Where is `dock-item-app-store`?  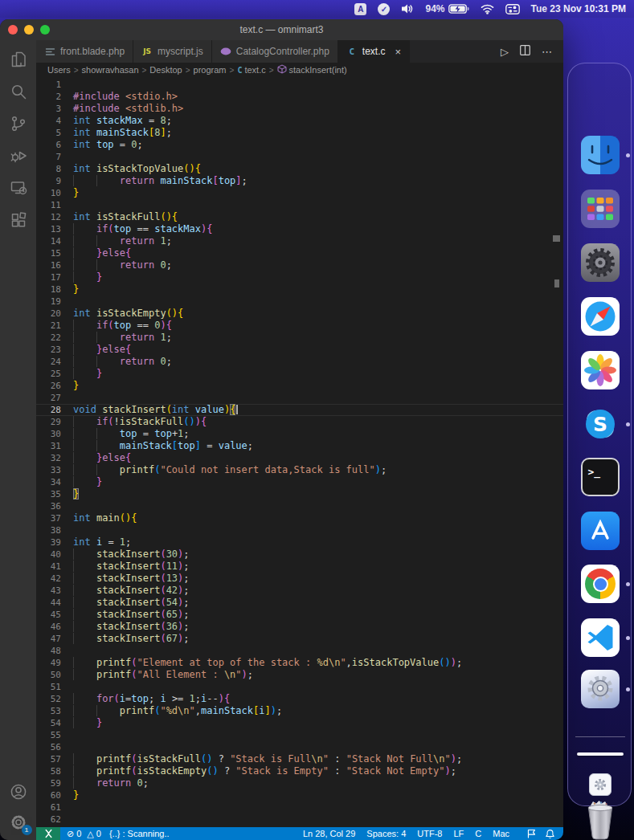 dock-item-app-store is located at coordinates (600, 531).